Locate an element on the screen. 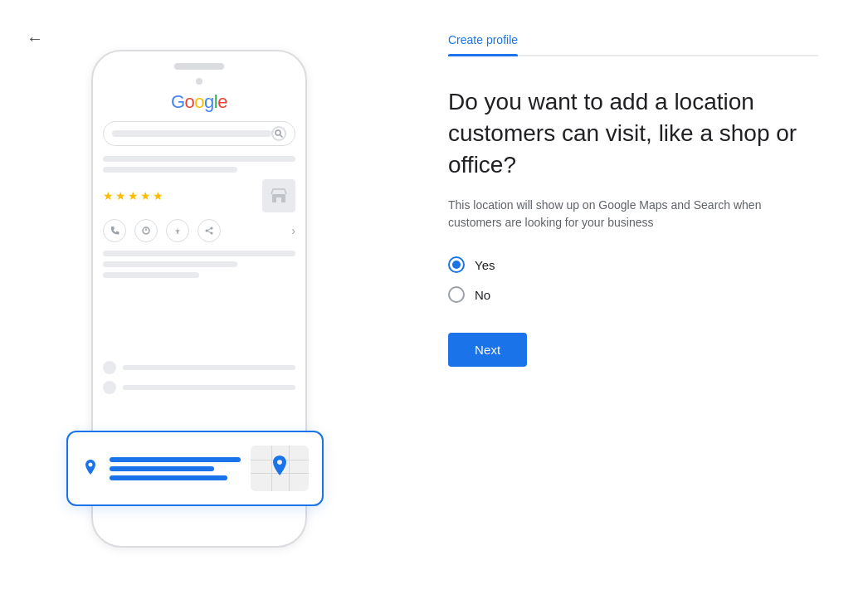 This screenshot has height=614, width=868. store-icon is located at coordinates (279, 196).